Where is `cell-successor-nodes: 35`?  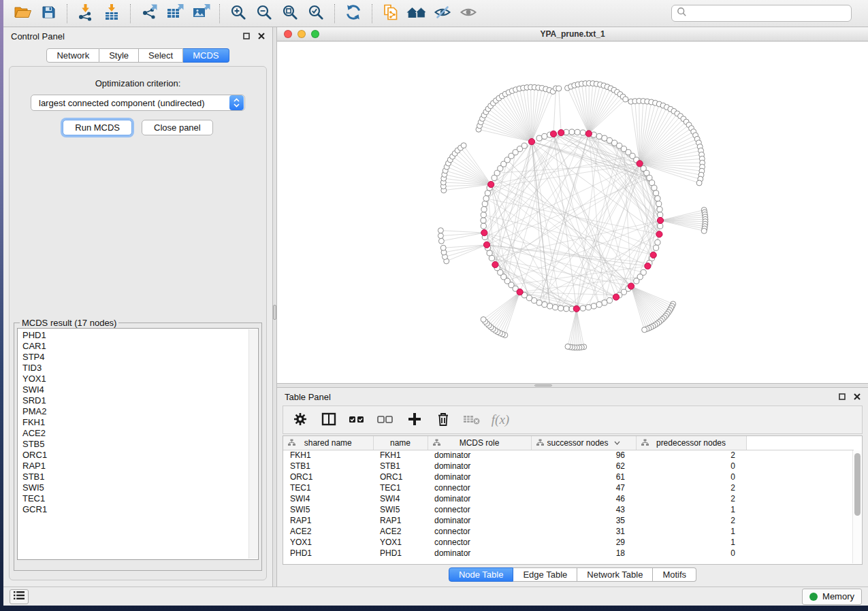
cell-successor-nodes: 35 is located at coordinates (583, 521).